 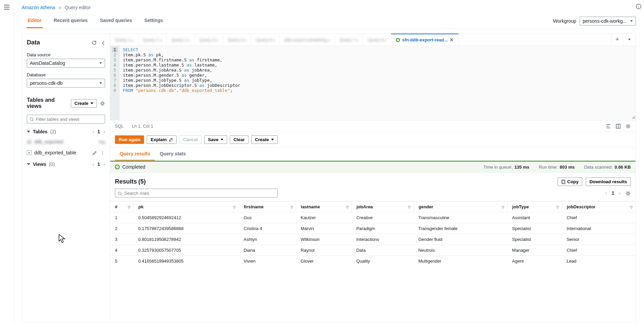 I want to click on tab-saved: Saved queries, so click(x=116, y=21).